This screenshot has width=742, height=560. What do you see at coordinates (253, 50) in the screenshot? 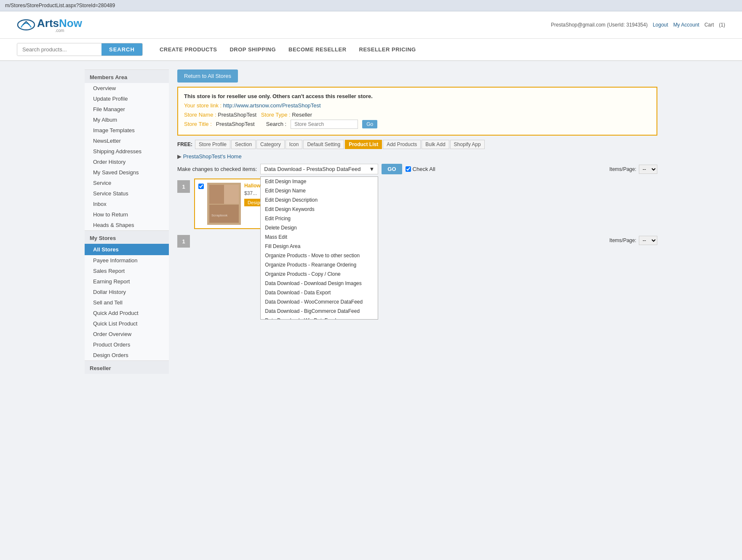
I see `nav-drop-shipping: DROP SHIPPING` at bounding box center [253, 50].